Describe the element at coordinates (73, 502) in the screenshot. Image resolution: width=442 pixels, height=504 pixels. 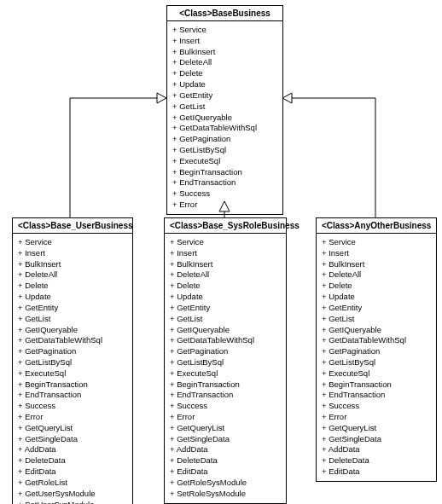
I see `class-member: + SetUserSysModule` at that location.